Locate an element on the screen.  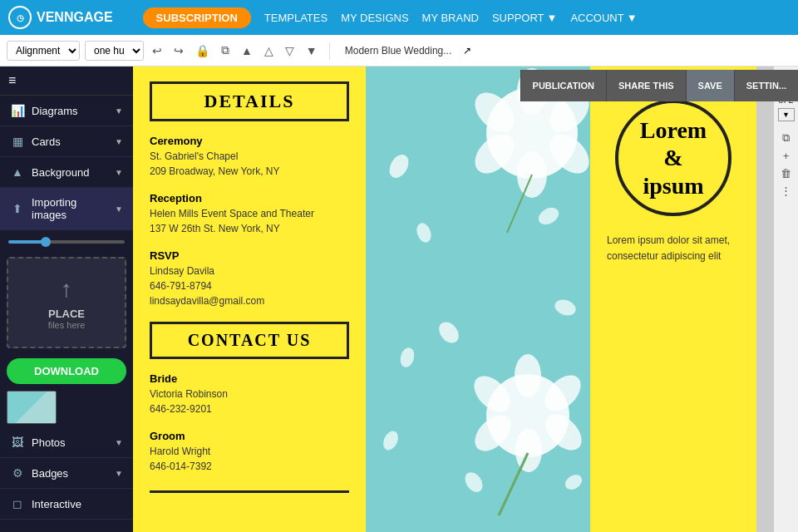
ceremony-location: St. Gabriel's Chapel is located at coordinates (249, 156).